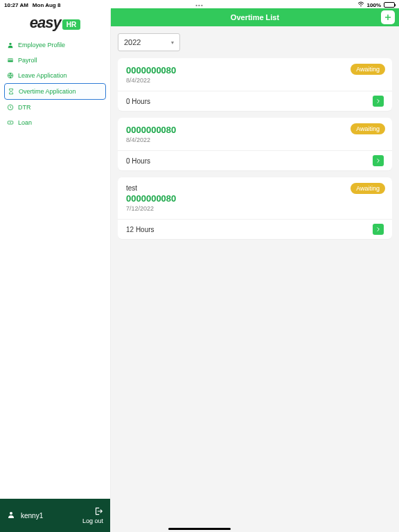 Image resolution: width=399 pixels, height=532 pixels. I want to click on logo-text: easy, so click(46, 22).